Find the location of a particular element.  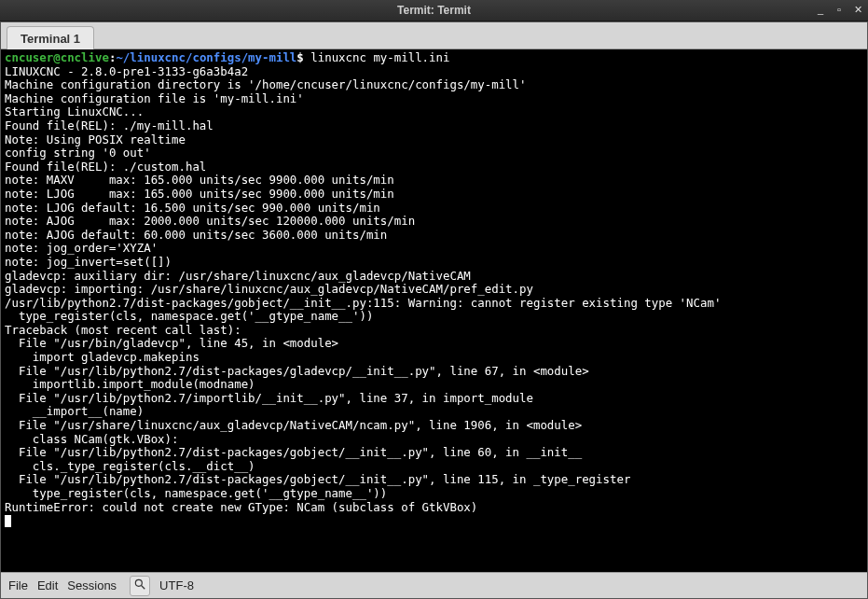

search-icon is located at coordinates (140, 586).